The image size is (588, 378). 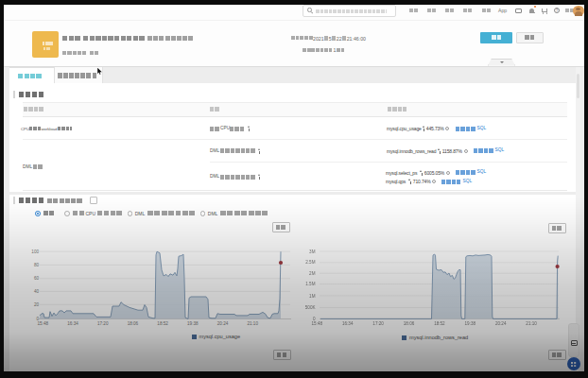 I want to click on svg-text: 3M, so click(x=312, y=251).